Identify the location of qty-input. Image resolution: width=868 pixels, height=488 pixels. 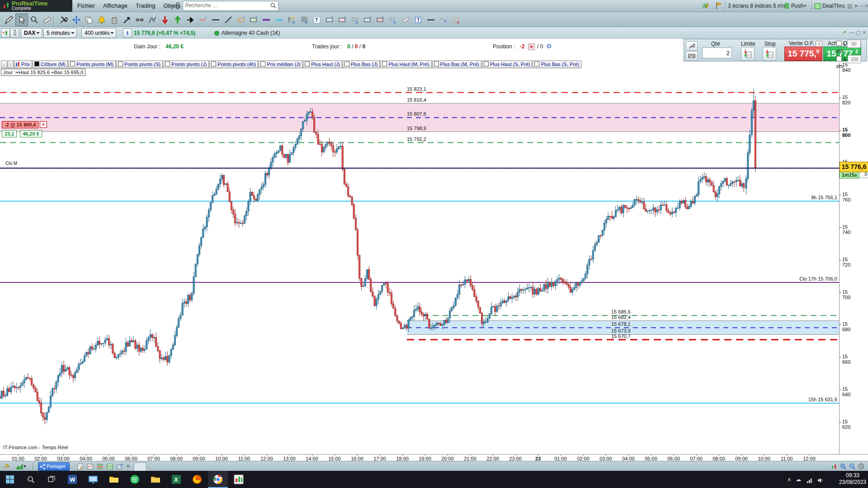
(717, 53).